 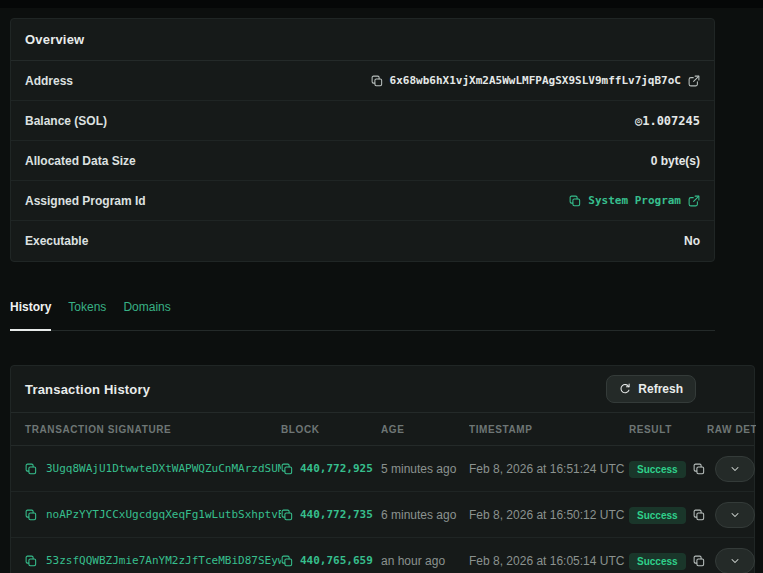 What do you see at coordinates (54, 40) in the screenshot?
I see `overview-title: Overview` at bounding box center [54, 40].